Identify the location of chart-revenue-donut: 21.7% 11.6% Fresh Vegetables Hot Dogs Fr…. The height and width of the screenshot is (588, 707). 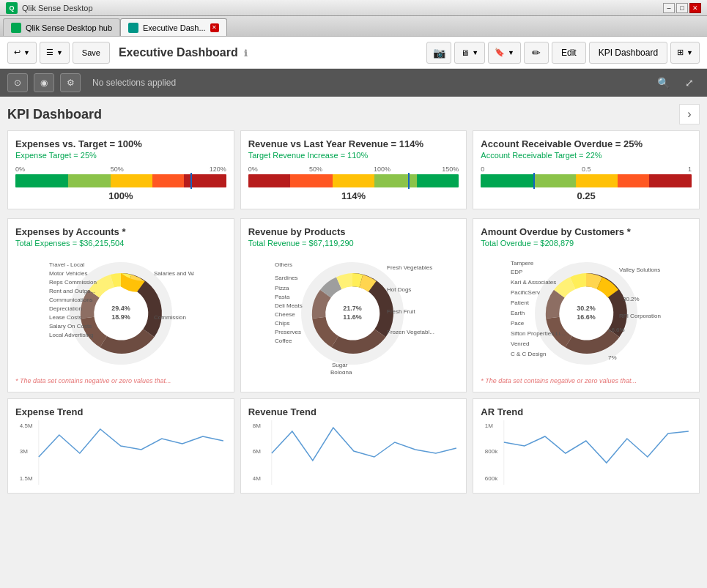
(354, 313).